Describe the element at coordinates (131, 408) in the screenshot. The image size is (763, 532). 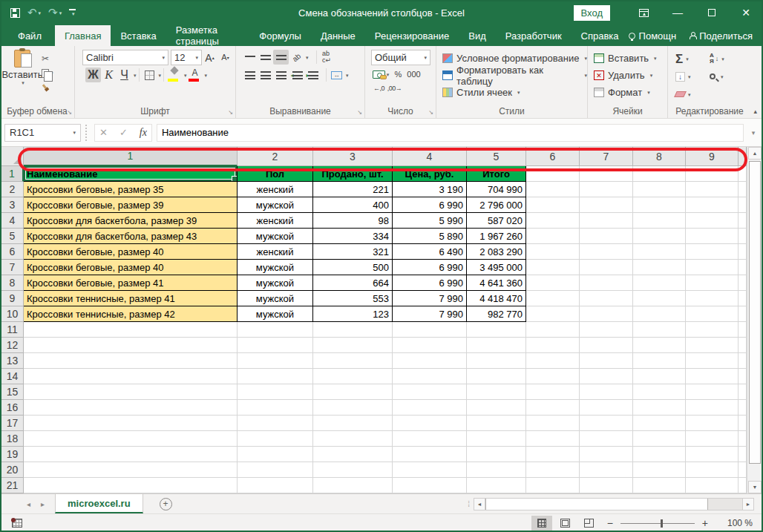
I see `cell-r16c1` at that location.